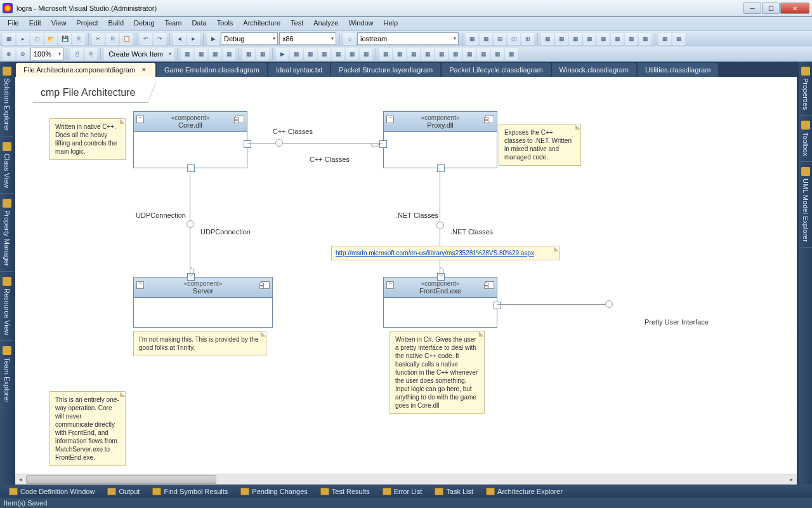 The height and width of the screenshot is (508, 812). What do you see at coordinates (435, 253) in the screenshot?
I see `hyperlink: http://msdn.microsoft.com/en-us/library/…` at bounding box center [435, 253].